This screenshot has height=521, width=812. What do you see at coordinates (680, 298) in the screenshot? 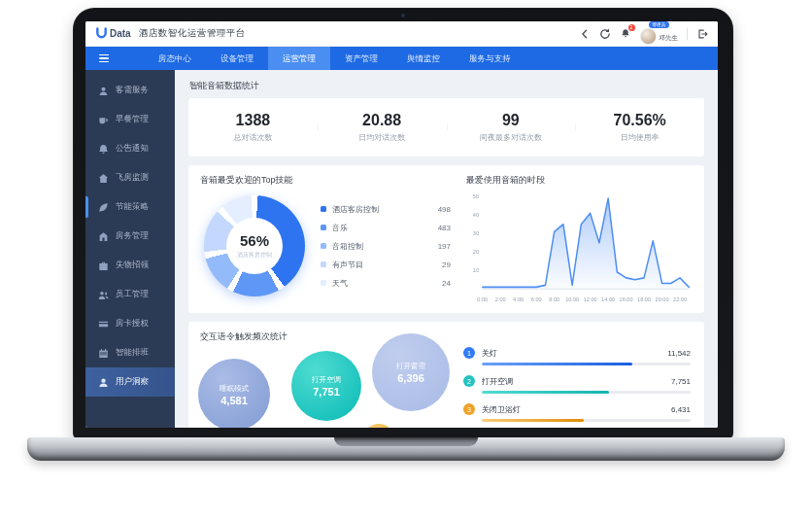
I see `svg-text: 22:00` at bounding box center [680, 298].